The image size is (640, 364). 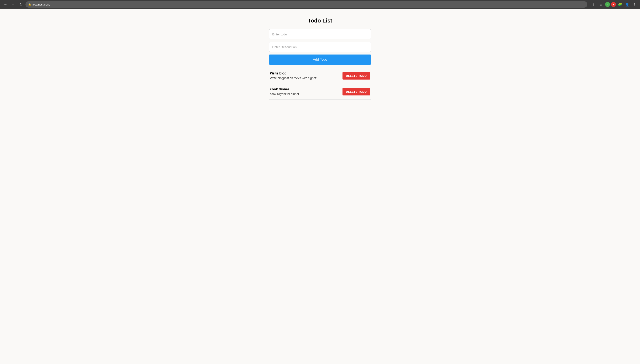 What do you see at coordinates (320, 47) in the screenshot?
I see `description-input` at bounding box center [320, 47].